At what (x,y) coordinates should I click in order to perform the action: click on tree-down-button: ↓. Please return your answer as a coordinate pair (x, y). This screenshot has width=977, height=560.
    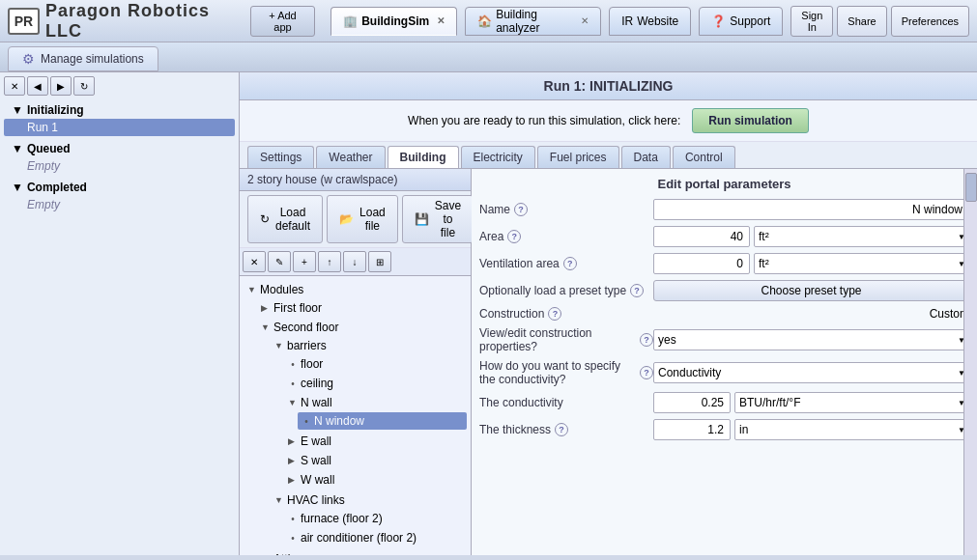
    Looking at the image, I should click on (355, 262).